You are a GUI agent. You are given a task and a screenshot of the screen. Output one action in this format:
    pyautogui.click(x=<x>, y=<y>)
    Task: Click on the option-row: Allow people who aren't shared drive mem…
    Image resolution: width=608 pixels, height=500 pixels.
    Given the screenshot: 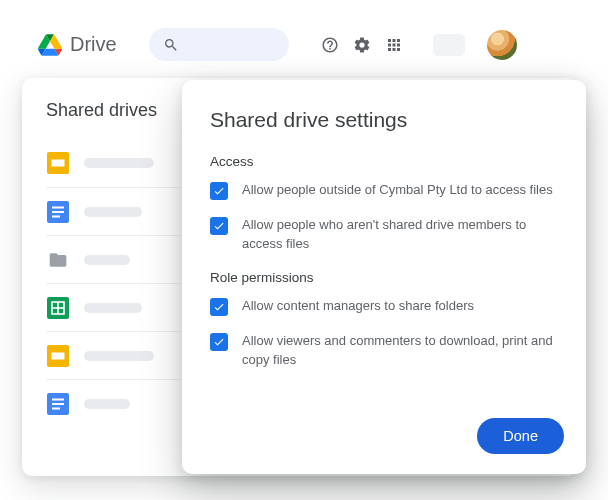 What is the action you would take?
    pyautogui.click(x=384, y=235)
    